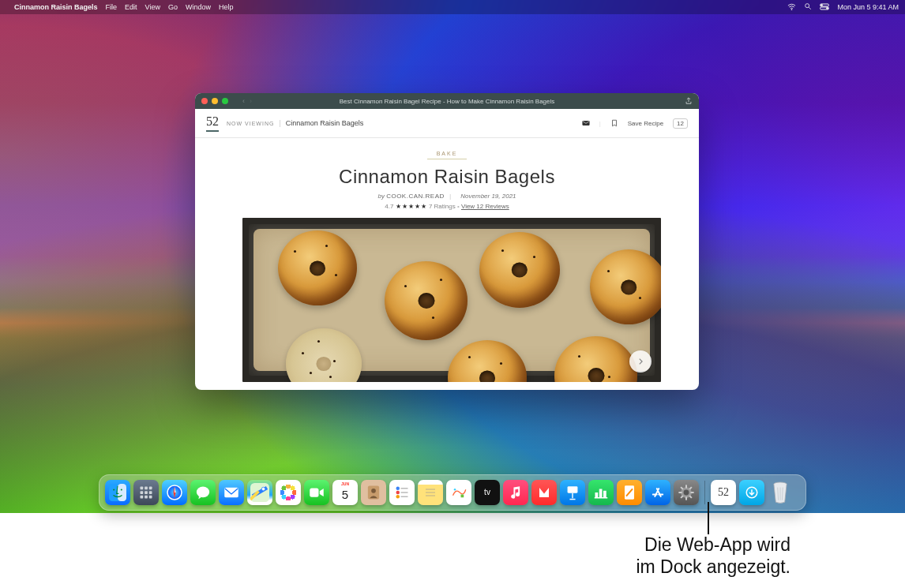 The image size is (905, 588). What do you see at coordinates (447, 196) in the screenshot?
I see `recipe-byline: by COOK.CAN.READ | November 19, 2021` at bounding box center [447, 196].